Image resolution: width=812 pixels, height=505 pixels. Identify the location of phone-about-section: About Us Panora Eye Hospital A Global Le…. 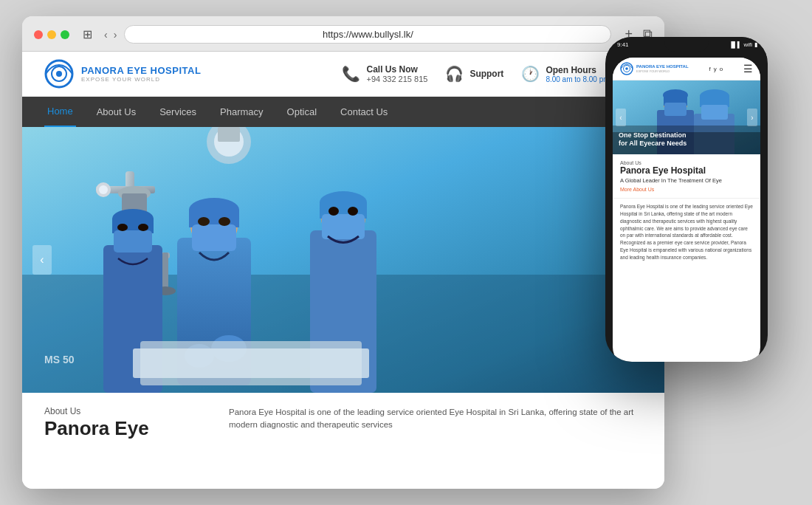
(687, 176).